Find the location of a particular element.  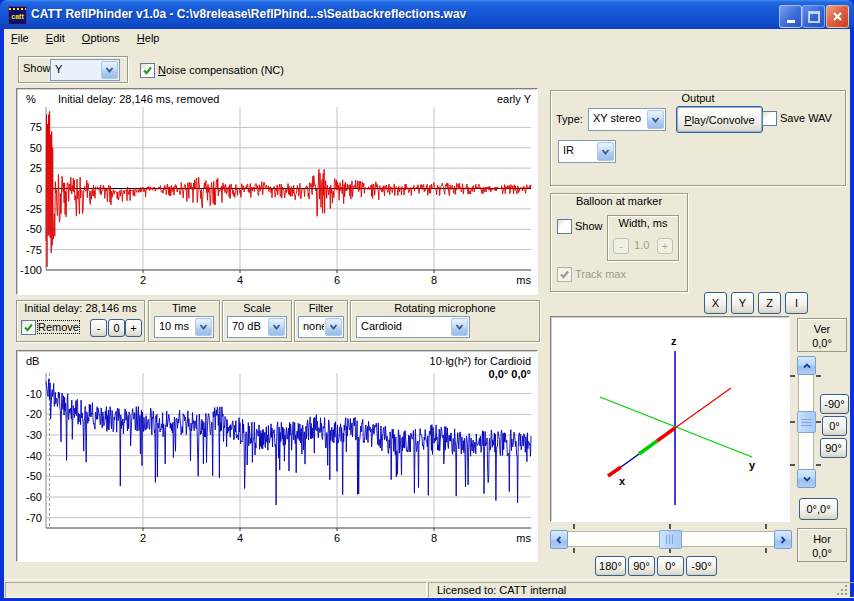

chevron-right-icon is located at coordinates (783, 540).